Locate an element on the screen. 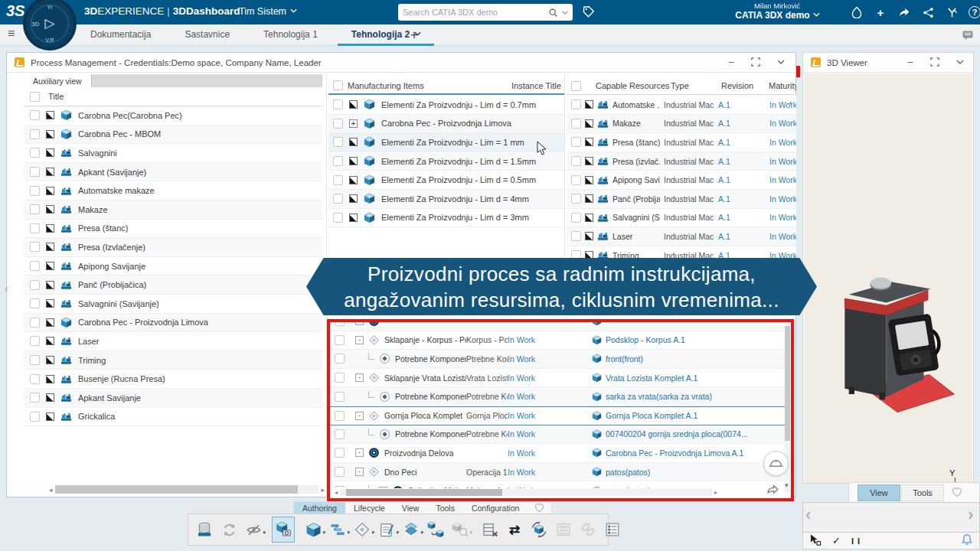  gantt-chart-icon: ▾ is located at coordinates (338, 530).